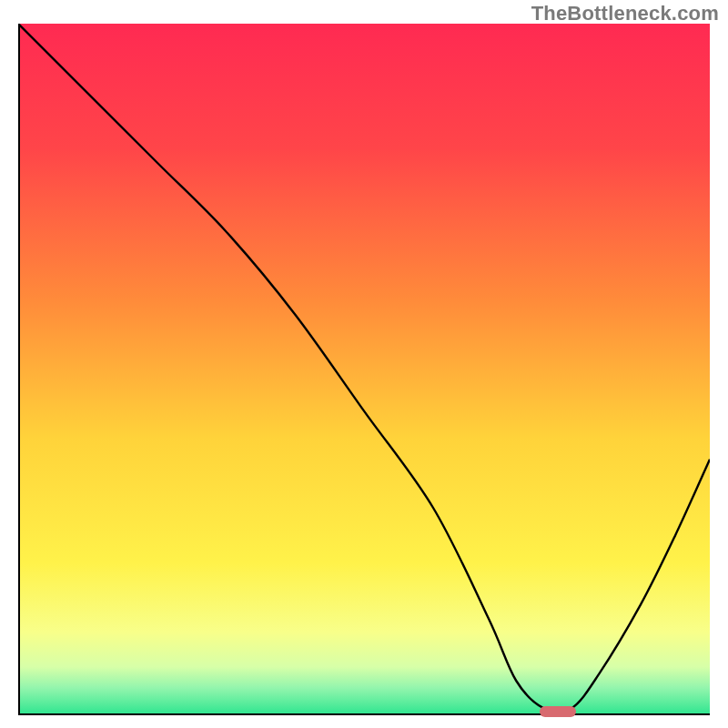  What do you see at coordinates (558, 712) in the screenshot?
I see `optimal-marker` at bounding box center [558, 712].